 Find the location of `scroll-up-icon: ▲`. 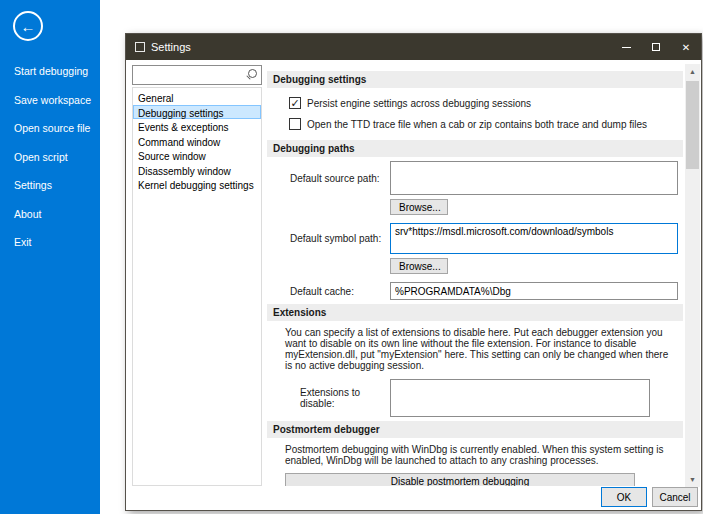

scroll-up-icon: ▲ is located at coordinates (692, 72).